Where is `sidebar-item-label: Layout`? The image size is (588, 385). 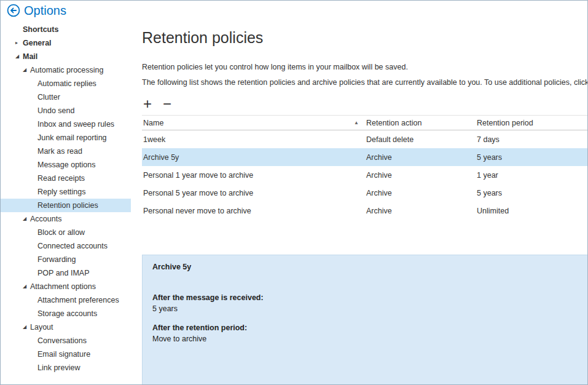 sidebar-item-label: Layout is located at coordinates (42, 327).